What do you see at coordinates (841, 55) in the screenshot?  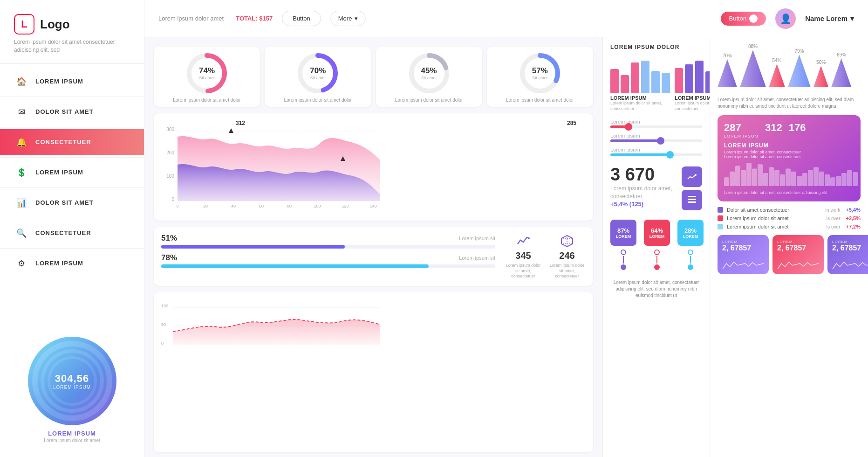 I see `triangle-pct-5: 69%` at bounding box center [841, 55].